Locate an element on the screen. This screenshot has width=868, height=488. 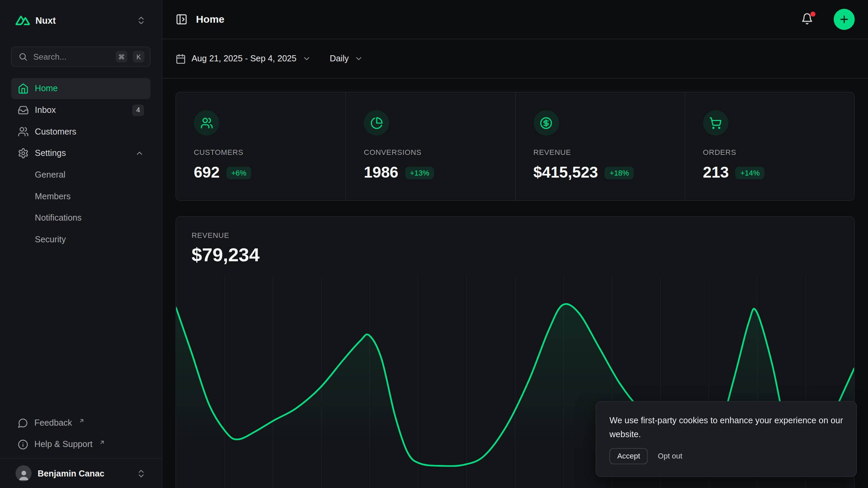
stat-revenue: REVENUE $415,523 +18% is located at coordinates (600, 146).